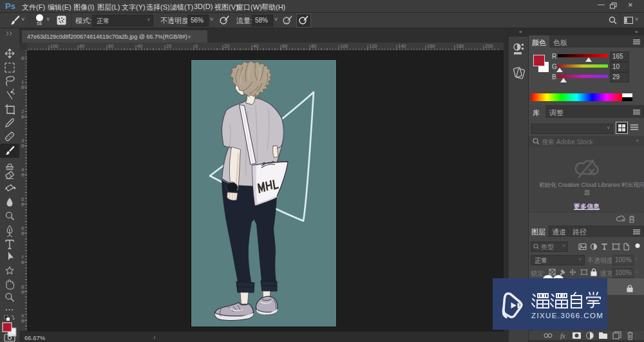  What do you see at coordinates (567, 316) in the screenshot?
I see `svg-text: ZIXUE.3066.COM` at bounding box center [567, 316].